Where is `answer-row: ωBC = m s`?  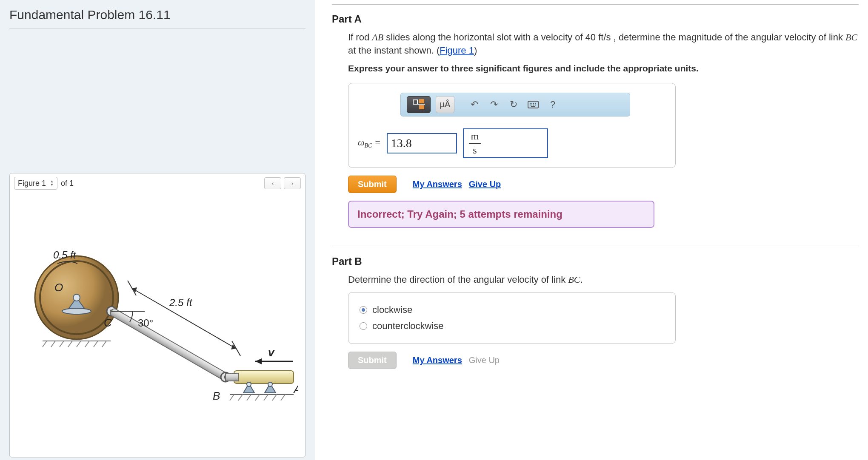
answer-row: ωBC = m s is located at coordinates (512, 143).